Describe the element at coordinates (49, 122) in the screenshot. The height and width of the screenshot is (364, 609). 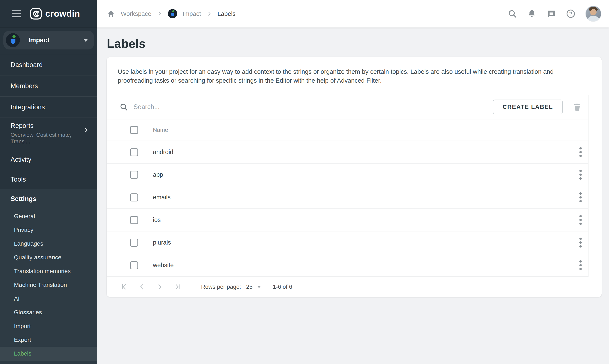
I see `sidebar-nav: Dashboard Members Integrations Reports O…` at that location.